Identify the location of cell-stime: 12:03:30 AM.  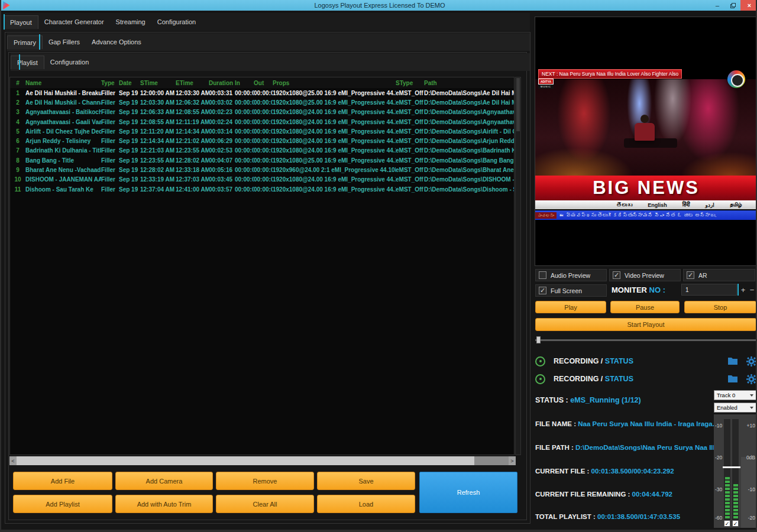
(158, 103).